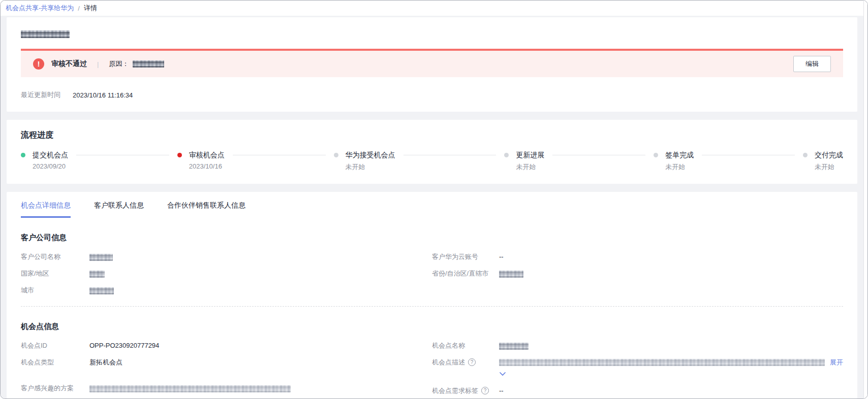  Describe the element at coordinates (865, 200) in the screenshot. I see `scrollbar` at that location.